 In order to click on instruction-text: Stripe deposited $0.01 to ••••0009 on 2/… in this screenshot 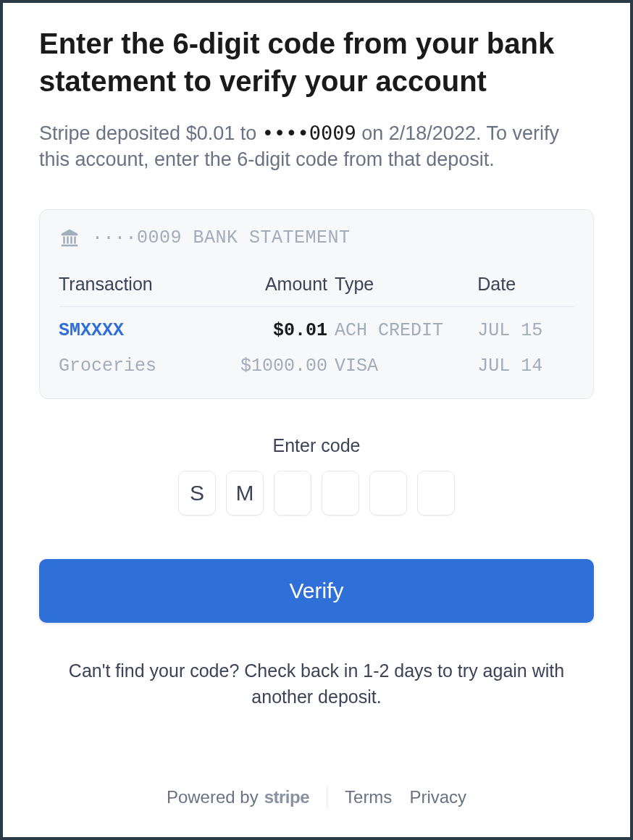, I will do `click(316, 146)`.